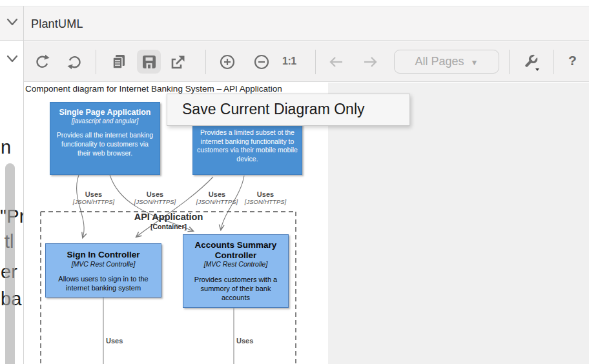 The width and height of the screenshot is (589, 364). What do you see at coordinates (370, 62) in the screenshot?
I see `forward-icon` at bounding box center [370, 62].